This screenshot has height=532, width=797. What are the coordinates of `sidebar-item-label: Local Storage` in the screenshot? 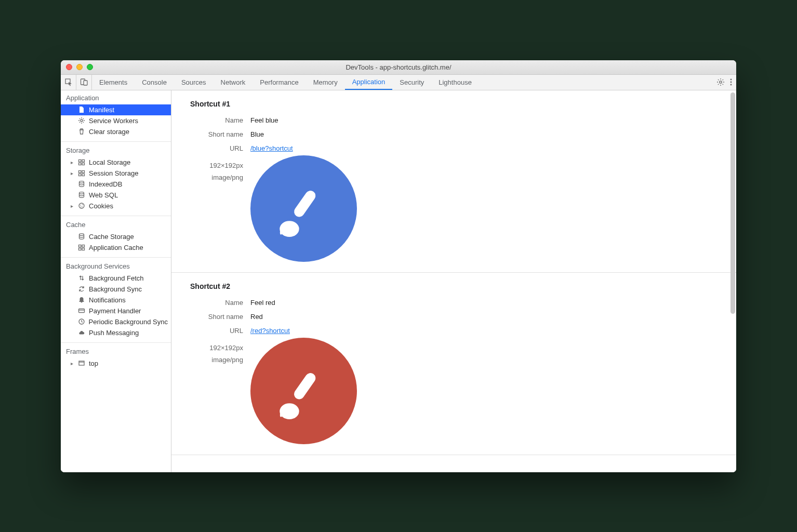 It's located at (110, 162).